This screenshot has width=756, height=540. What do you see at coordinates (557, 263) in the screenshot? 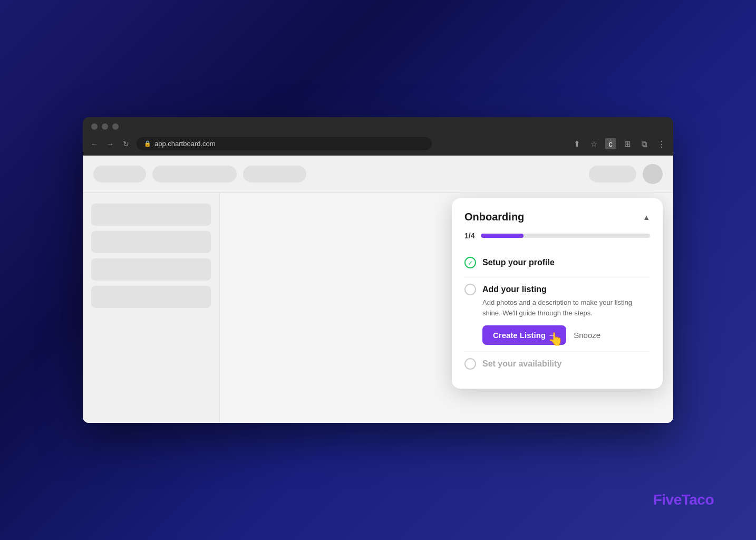
I see `checklist-item-profile-header: ✓ Setup your profile` at bounding box center [557, 263].